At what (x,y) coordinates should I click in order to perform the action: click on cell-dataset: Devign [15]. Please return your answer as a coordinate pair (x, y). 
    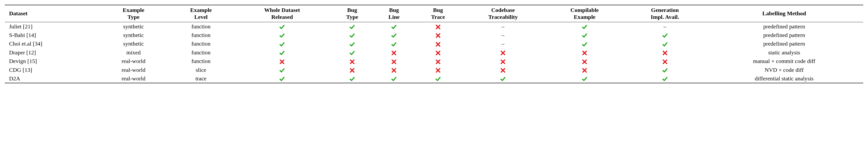
    Looking at the image, I should click on (52, 61).